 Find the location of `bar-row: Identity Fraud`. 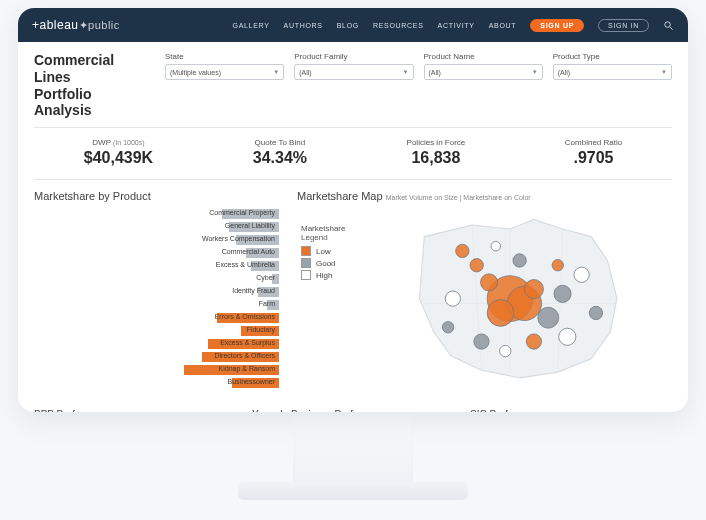

bar-row: Identity Fraud is located at coordinates (184, 292).